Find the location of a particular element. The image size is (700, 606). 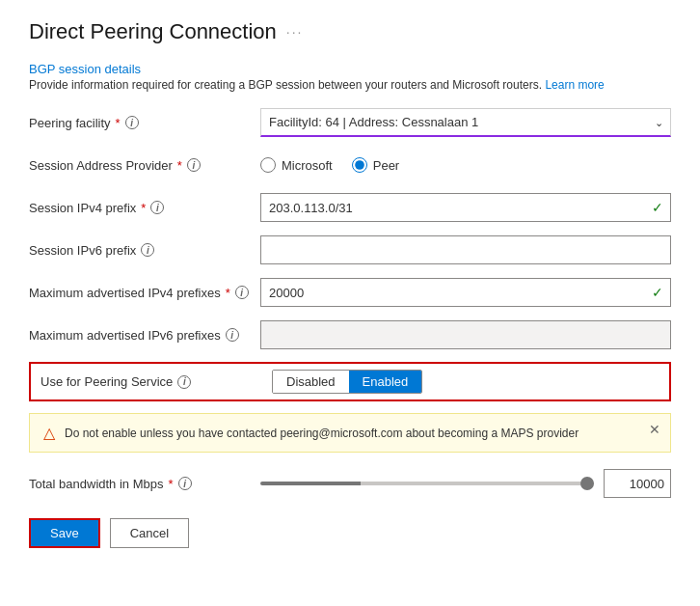

check-icon: ✓ is located at coordinates (658, 207).